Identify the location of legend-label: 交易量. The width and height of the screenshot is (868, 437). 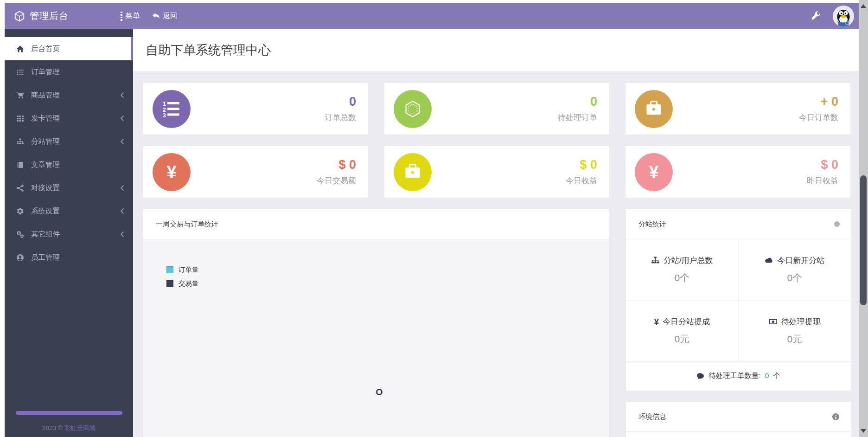
(189, 284).